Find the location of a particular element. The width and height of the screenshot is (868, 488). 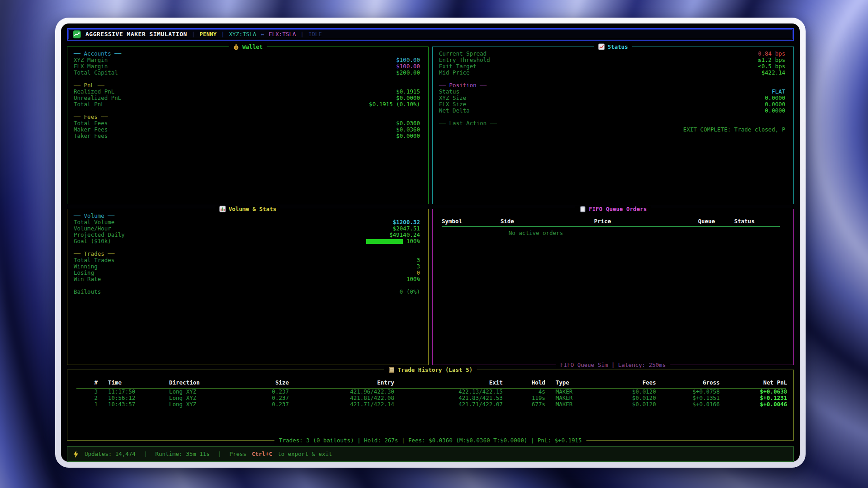

wallet-row-unrealized-pnl: Unrealized PnL $0.0000 is located at coordinates (247, 98).